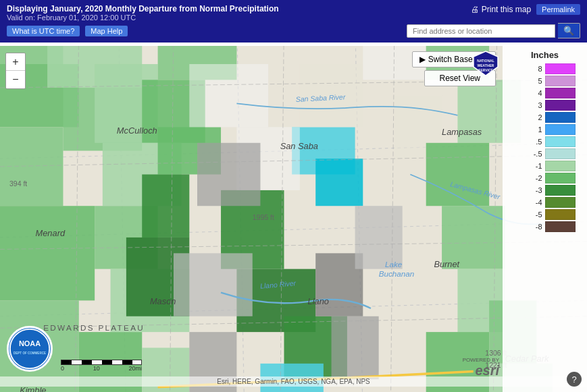 The image size is (587, 392). What do you see at coordinates (526, 9) in the screenshot?
I see `header-right: 🖨 Print this map Permalink` at bounding box center [526, 9].